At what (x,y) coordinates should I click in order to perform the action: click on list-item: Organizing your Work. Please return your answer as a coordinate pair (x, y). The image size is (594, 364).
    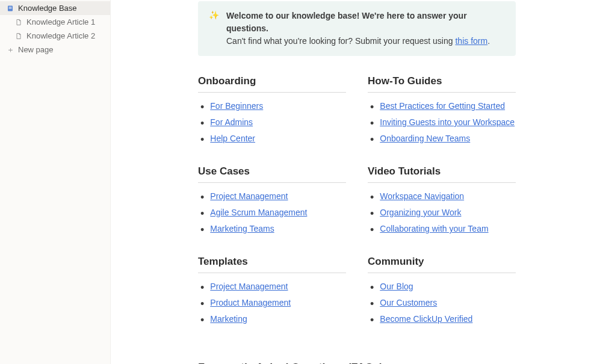
    Looking at the image, I should click on (443, 213).